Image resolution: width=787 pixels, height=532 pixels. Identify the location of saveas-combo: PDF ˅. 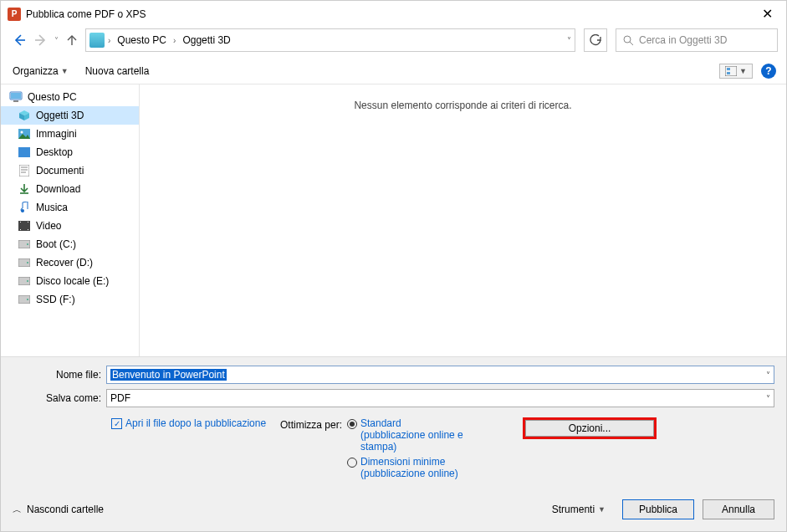
(440, 398).